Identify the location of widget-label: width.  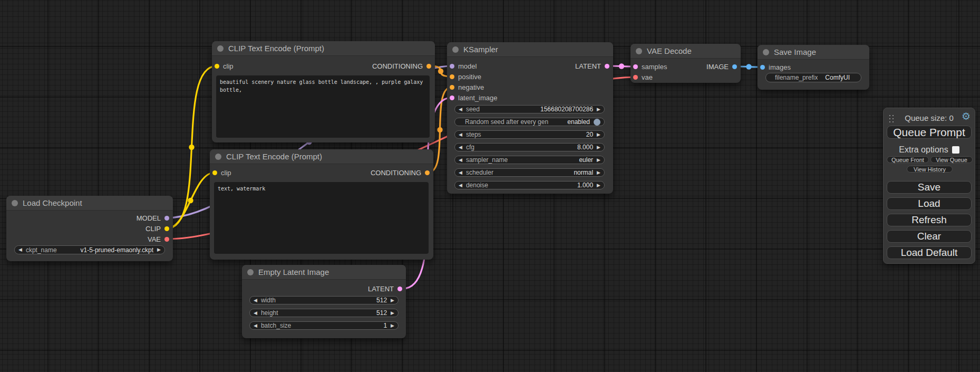
(268, 300).